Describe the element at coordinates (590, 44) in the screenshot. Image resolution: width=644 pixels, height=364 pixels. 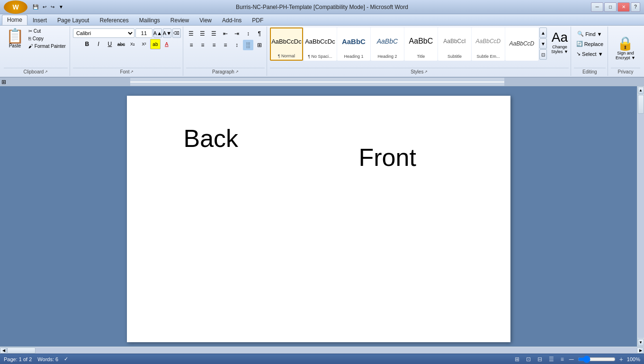
I see `replace-button: 🔄 Replace` at that location.